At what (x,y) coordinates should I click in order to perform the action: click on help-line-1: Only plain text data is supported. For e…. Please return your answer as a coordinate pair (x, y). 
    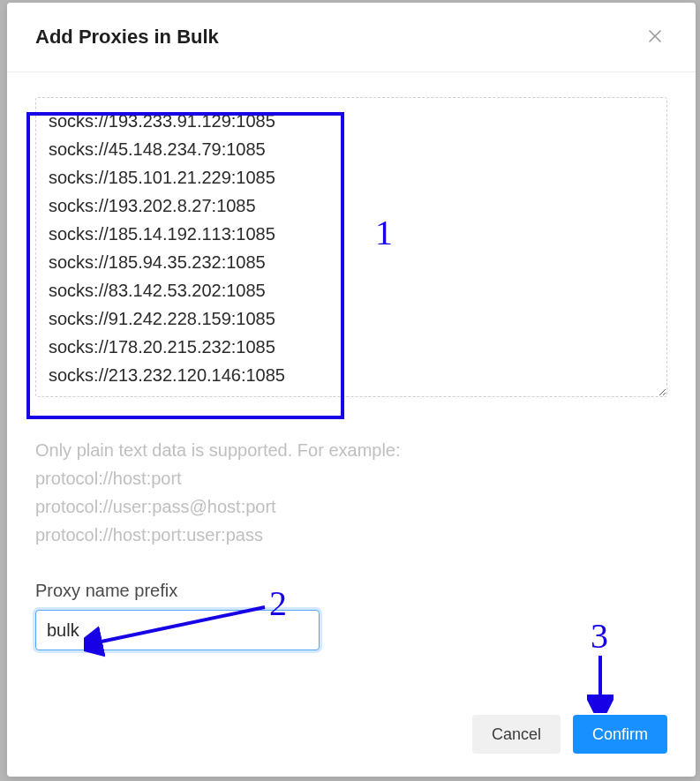
    Looking at the image, I should click on (351, 450).